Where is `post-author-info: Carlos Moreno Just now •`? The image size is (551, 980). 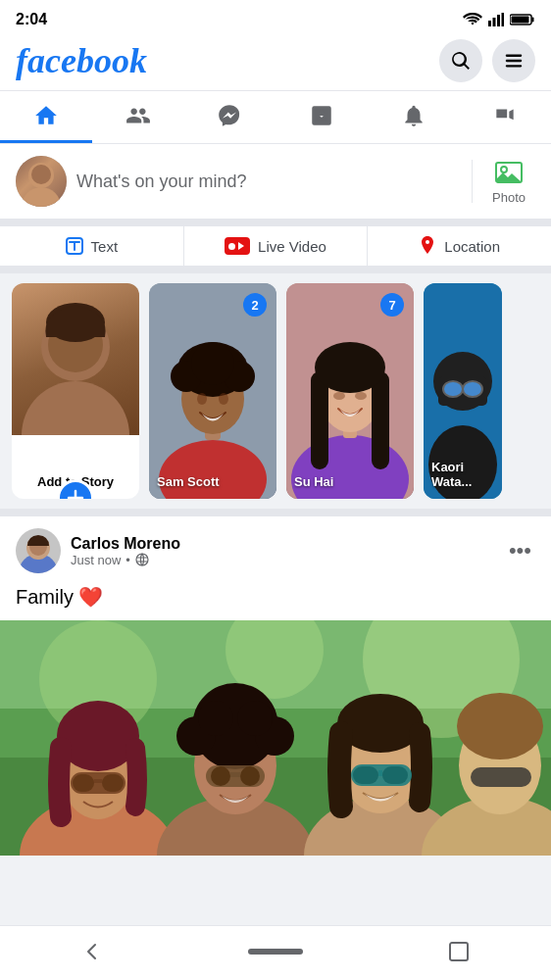 post-author-info: Carlos Moreno Just now • is located at coordinates (125, 551).